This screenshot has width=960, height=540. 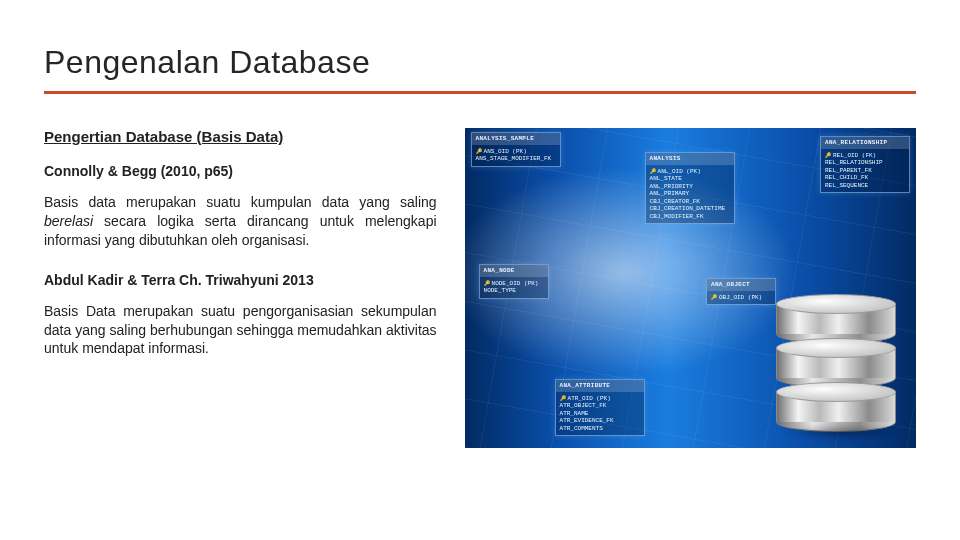 What do you see at coordinates (240, 136) in the screenshot?
I see `section-heading: Pengertian Database (Basis Data)` at bounding box center [240, 136].